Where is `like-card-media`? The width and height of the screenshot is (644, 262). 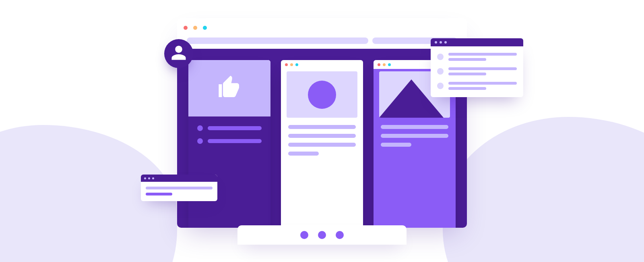 like-card-media is located at coordinates (229, 88).